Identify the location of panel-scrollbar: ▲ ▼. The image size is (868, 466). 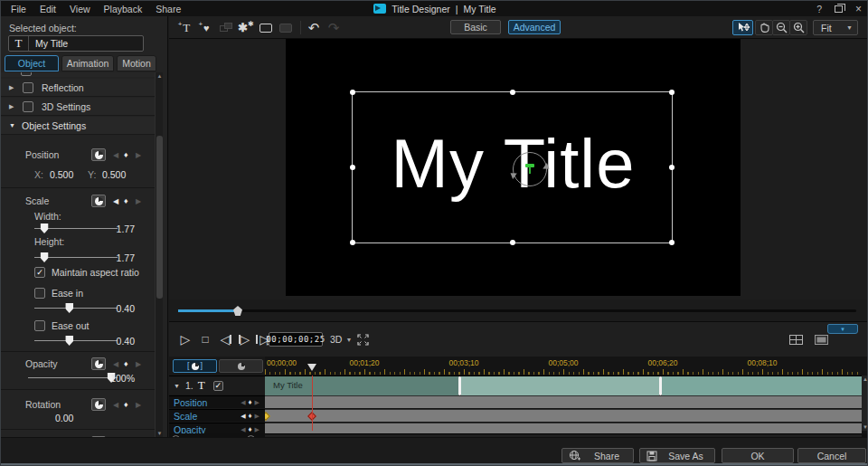
(159, 255).